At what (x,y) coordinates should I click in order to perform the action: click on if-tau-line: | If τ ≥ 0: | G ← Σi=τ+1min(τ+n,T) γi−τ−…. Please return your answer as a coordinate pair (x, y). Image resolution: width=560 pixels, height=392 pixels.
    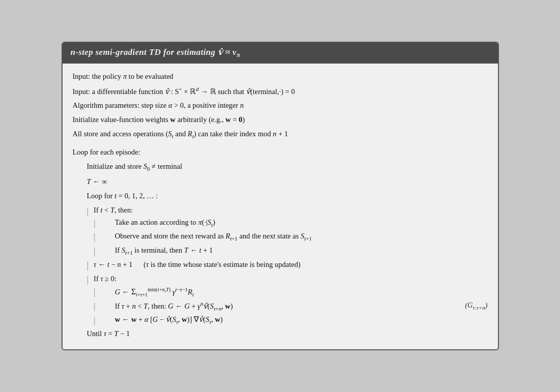
    Looking at the image, I should click on (280, 300).